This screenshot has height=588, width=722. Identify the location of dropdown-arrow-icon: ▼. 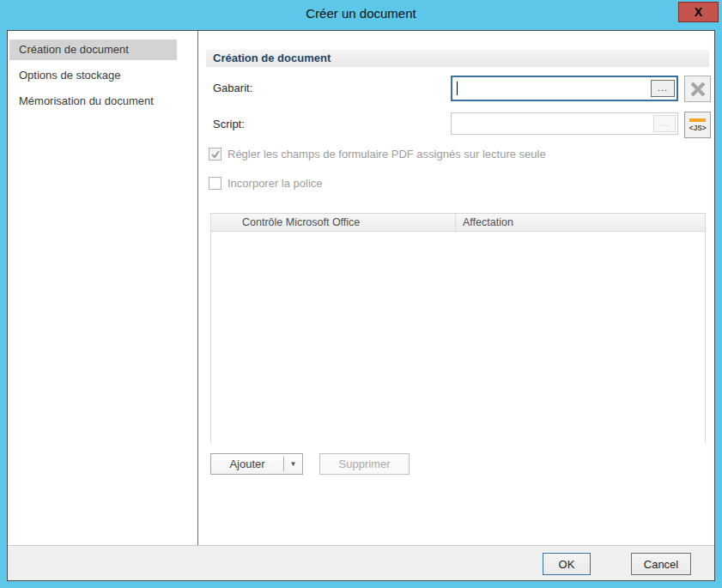
(294, 464).